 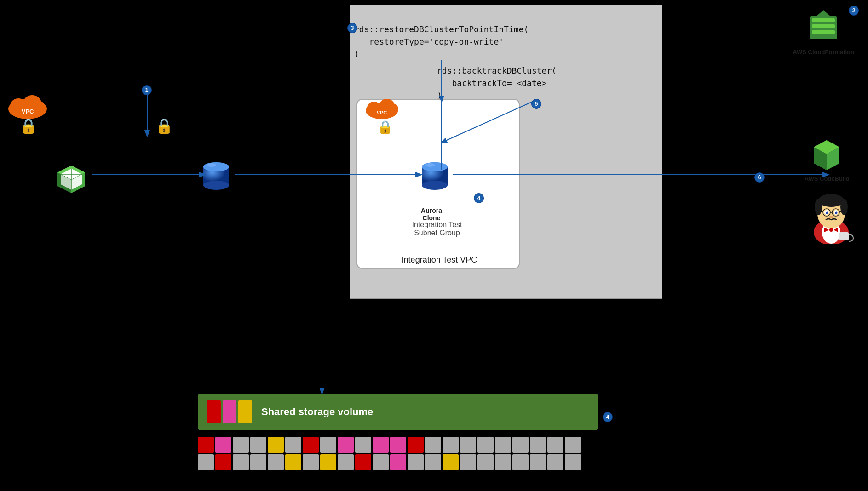 I want to click on code-block-1: rds::restoreDBClusterToPointInTime( rest…, so click(x=442, y=41).